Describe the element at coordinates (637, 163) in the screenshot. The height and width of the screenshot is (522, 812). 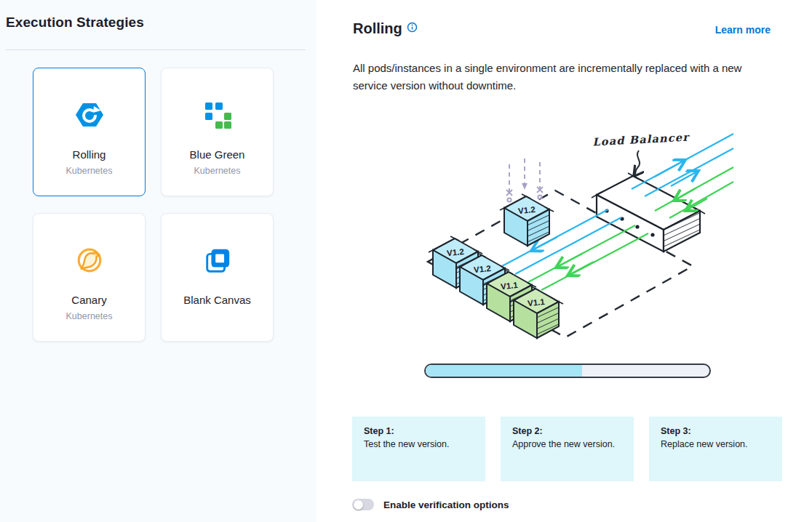
I see `load-balancer-pointer-arrow` at that location.